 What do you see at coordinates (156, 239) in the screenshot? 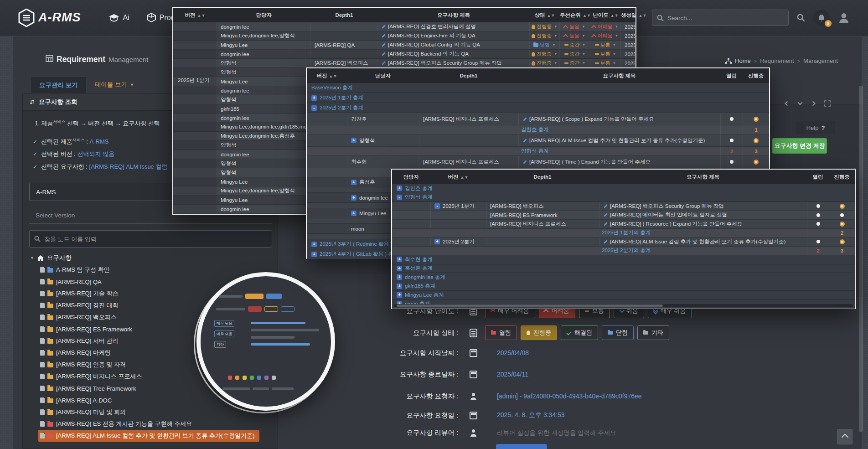
I see `tree-search-input` at bounding box center [156, 239].